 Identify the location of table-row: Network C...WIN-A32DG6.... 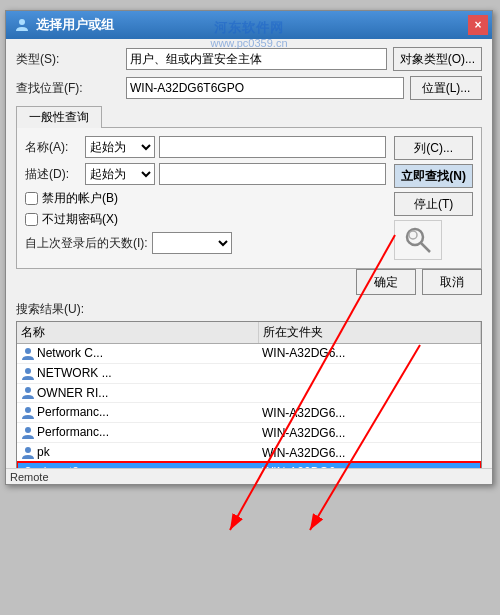
(249, 354).